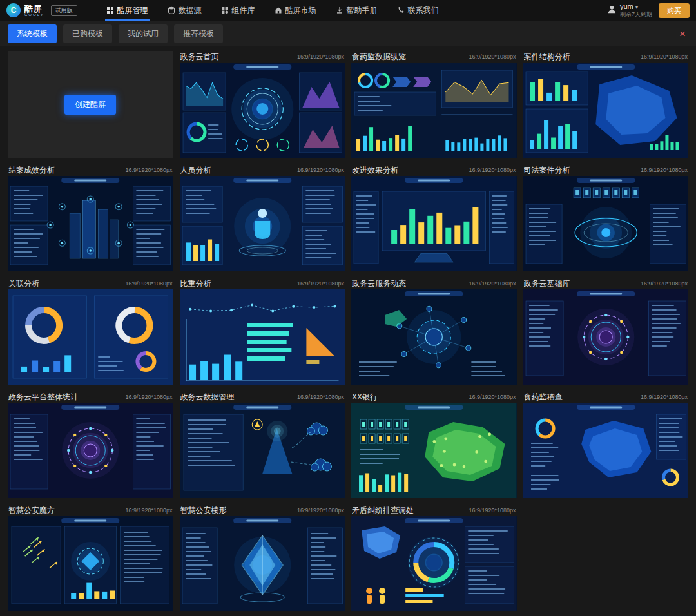 The width and height of the screenshot is (696, 616). What do you see at coordinates (35, 10) in the screenshot?
I see `logo-text: 酷屏 COOLY` at bounding box center [35, 10].